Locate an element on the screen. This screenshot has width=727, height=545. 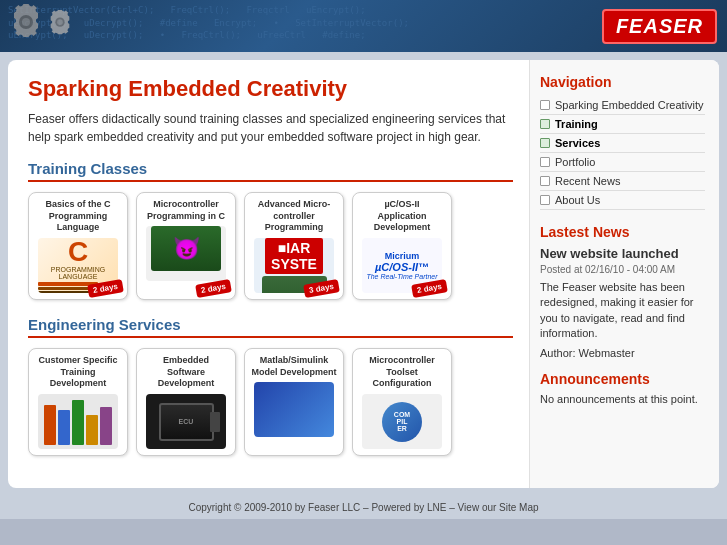
card-training-dev: Customer SpecificTraining Development is located at coordinates (78, 402).